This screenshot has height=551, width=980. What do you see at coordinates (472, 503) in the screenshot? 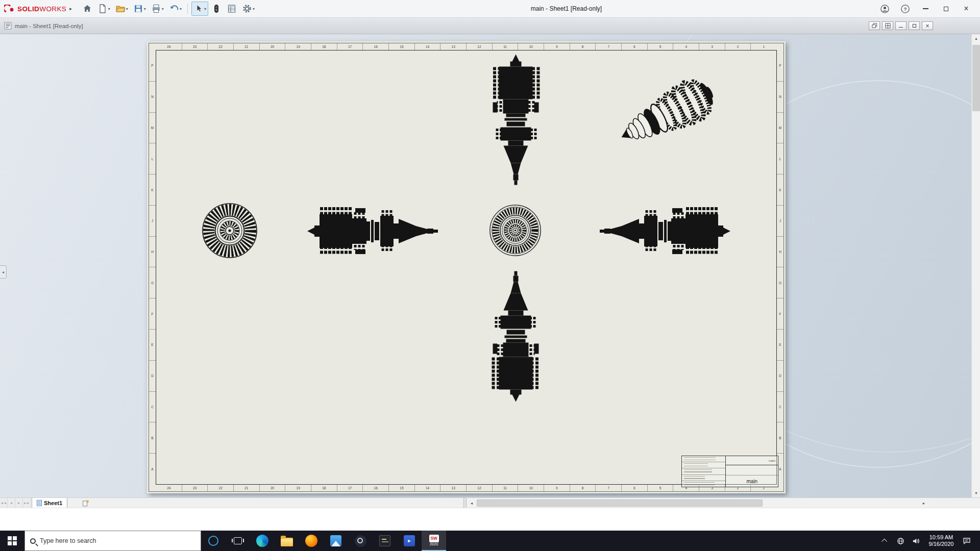
I see `scroll-left-arrow: ◄` at bounding box center [472, 503].